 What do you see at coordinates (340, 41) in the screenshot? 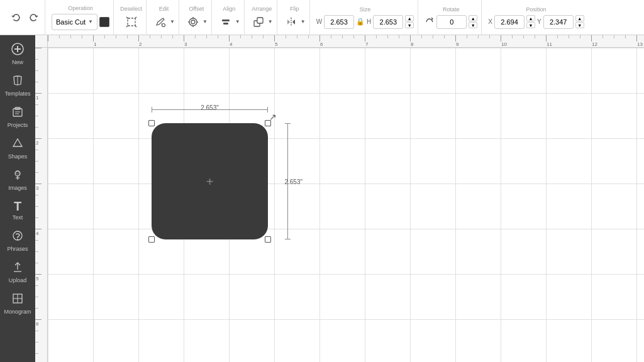
I see `ruler-top-row: 123456789101112131415` at bounding box center [340, 41].